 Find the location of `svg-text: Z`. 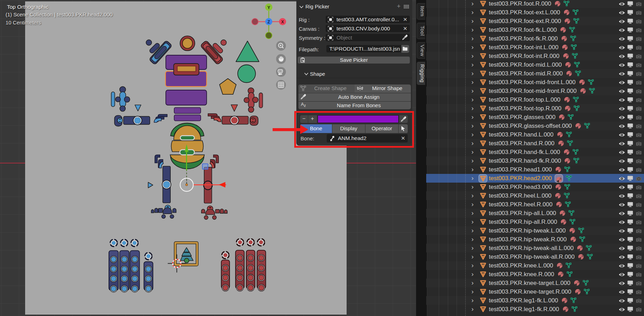

svg-text: Z is located at coordinates (269, 22).